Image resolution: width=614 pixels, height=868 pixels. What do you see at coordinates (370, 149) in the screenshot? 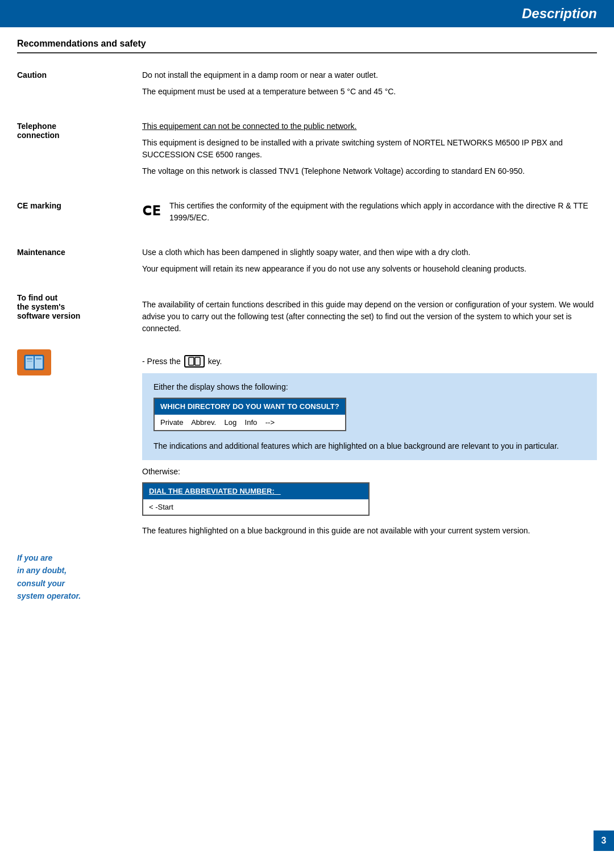
I see `telephone-connection-value: This equipement can not be connected to …` at bounding box center [370, 149].